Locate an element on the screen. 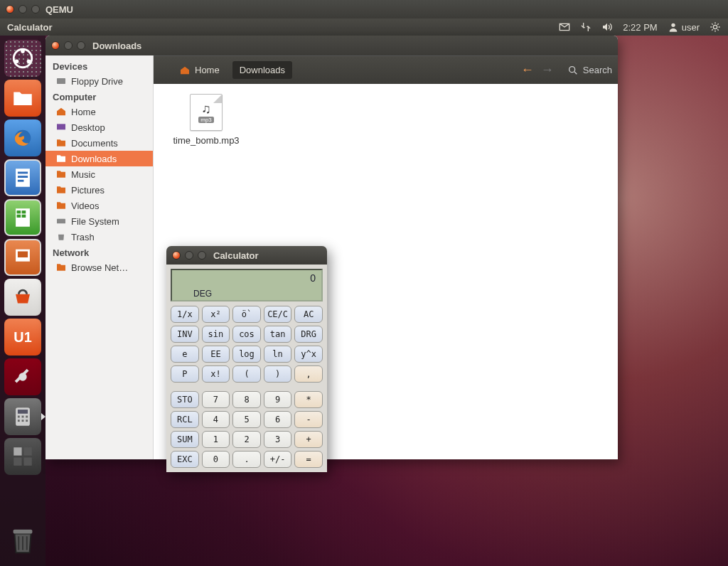 This screenshot has height=566, width=728. mail-indicator-icon is located at coordinates (564, 27).